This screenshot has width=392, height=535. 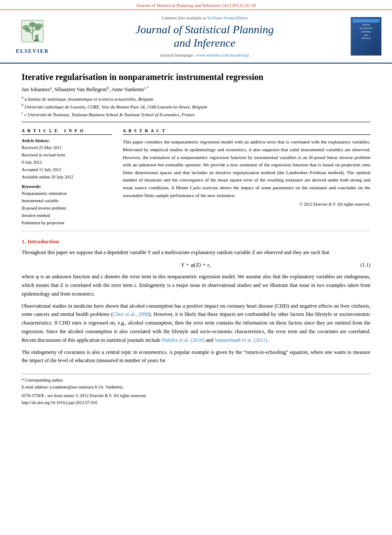 I want to click on article-main-title: Iterative regularisation in nonparametri…, so click(x=196, y=77).